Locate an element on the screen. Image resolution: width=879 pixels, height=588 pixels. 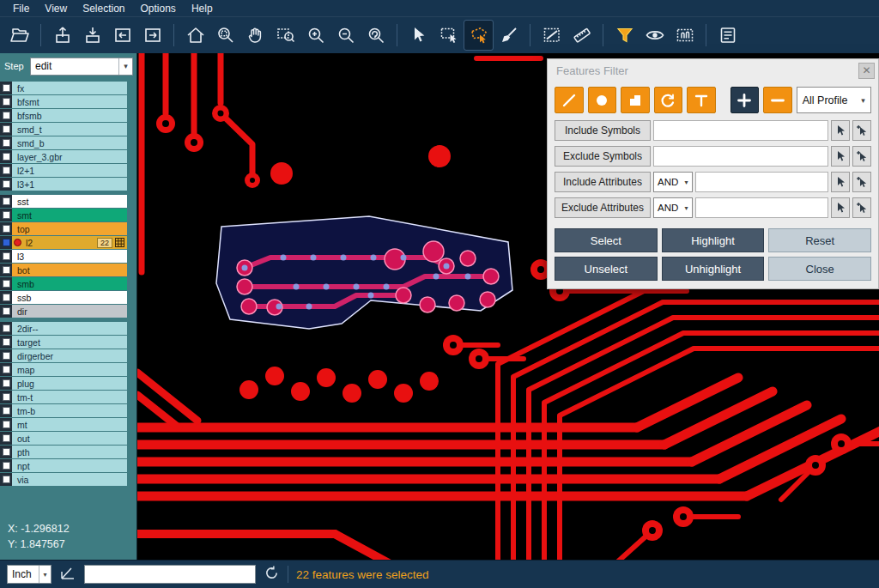
layer-row-out: out is located at coordinates (64, 438).